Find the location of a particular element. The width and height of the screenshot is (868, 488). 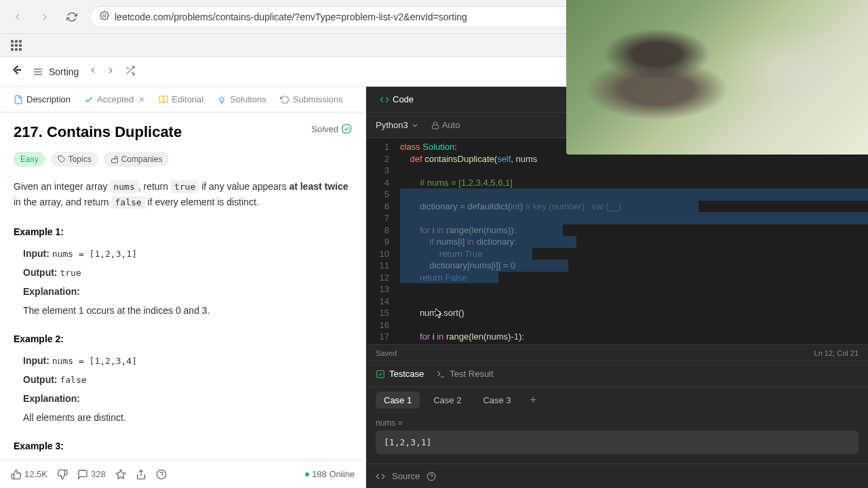

help-button is located at coordinates (161, 474).